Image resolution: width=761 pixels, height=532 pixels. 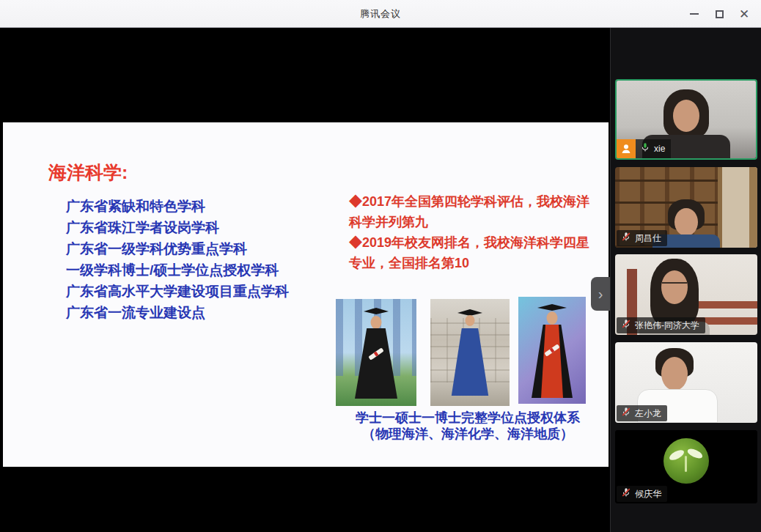 I want to click on glasses-icon, so click(x=674, y=285).